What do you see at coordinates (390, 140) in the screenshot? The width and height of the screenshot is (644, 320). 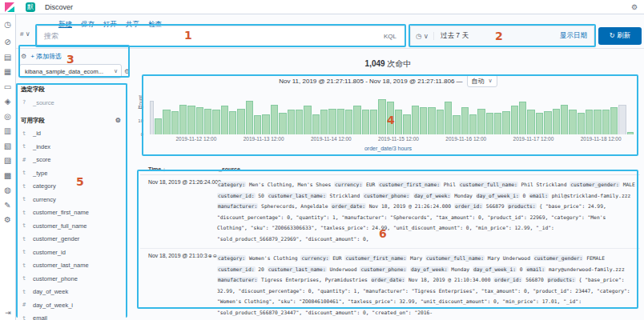 I see `x-axis-ticks: 2019-11-12 12:002019-11-13 12:002019-11-…` at bounding box center [390, 140].